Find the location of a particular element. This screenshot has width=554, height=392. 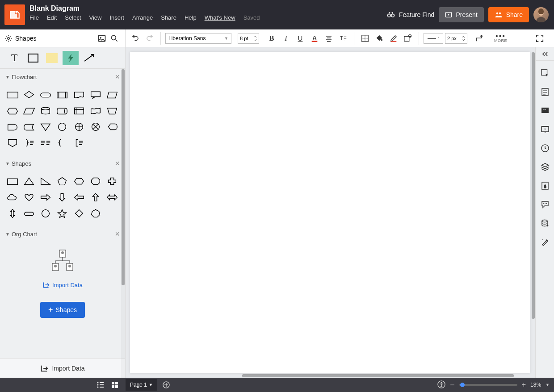

list-view-button is located at coordinates (101, 385).